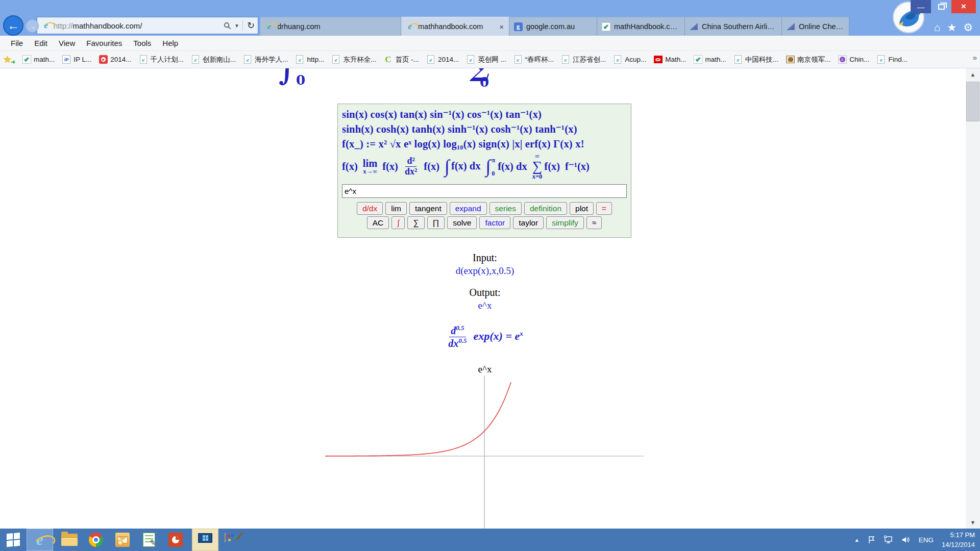  What do you see at coordinates (13, 26) in the screenshot?
I see `back-button: ←` at bounding box center [13, 26].